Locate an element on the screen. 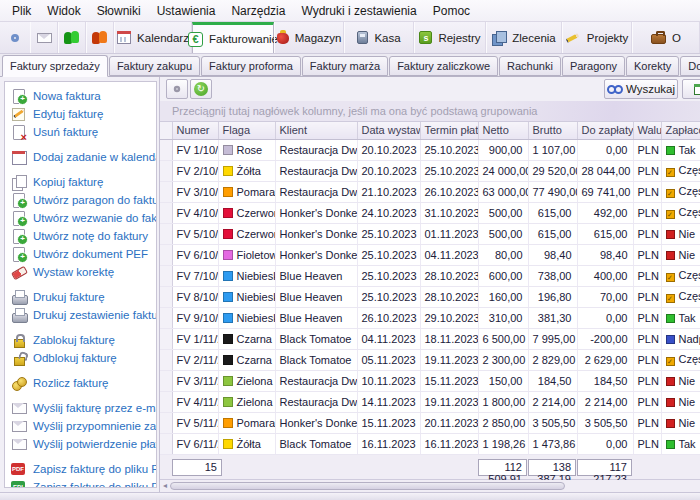 The image size is (700, 500). cell-do-zaplaty: 98,40 is located at coordinates (605, 254).